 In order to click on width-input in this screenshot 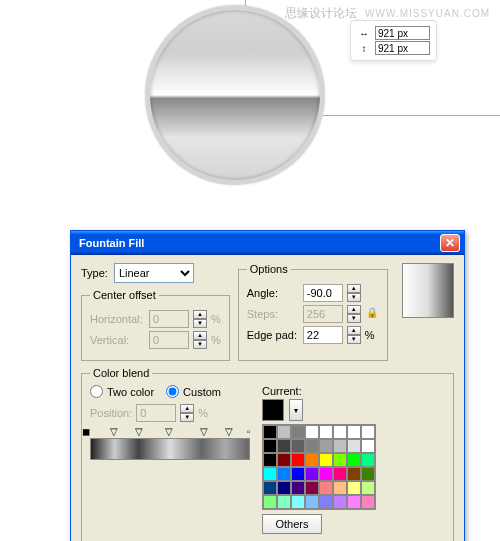, I will do `click(402, 33)`.